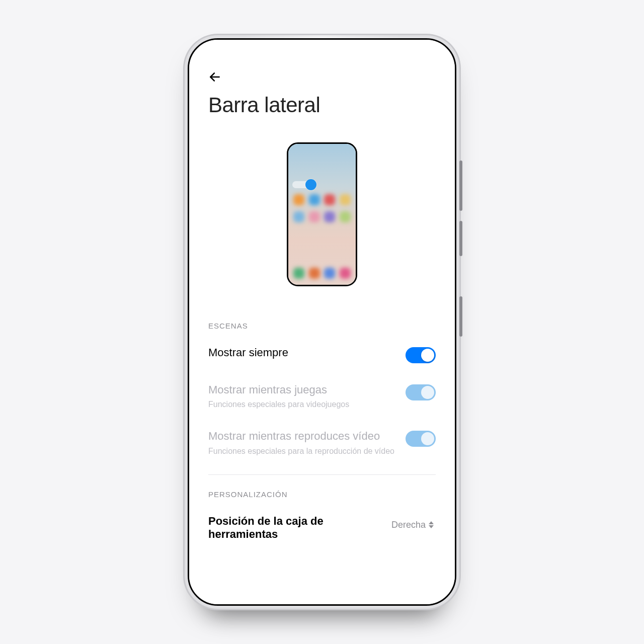 The image size is (644, 644). Describe the element at coordinates (322, 494) in the screenshot. I see `section-label-personalization: PERSONALIZACIÓN` at that location.